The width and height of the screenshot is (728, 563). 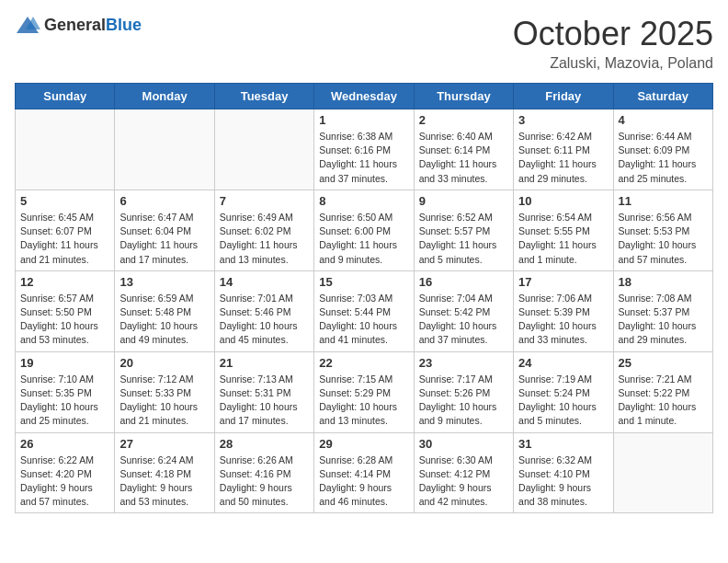 What do you see at coordinates (64, 239) in the screenshot?
I see `day-info: Sunrise: 6:45 AM Sunset: 6:07 PM Dayligh…` at bounding box center [64, 239].